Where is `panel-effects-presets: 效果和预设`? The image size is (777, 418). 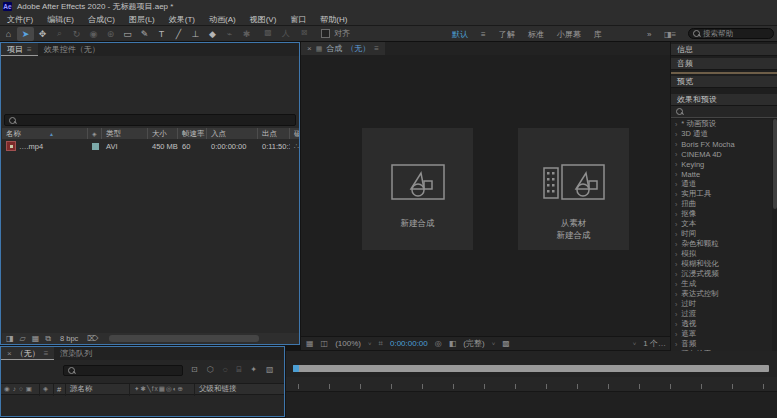
panel-effects-presets: 效果和预设 is located at coordinates (724, 100).